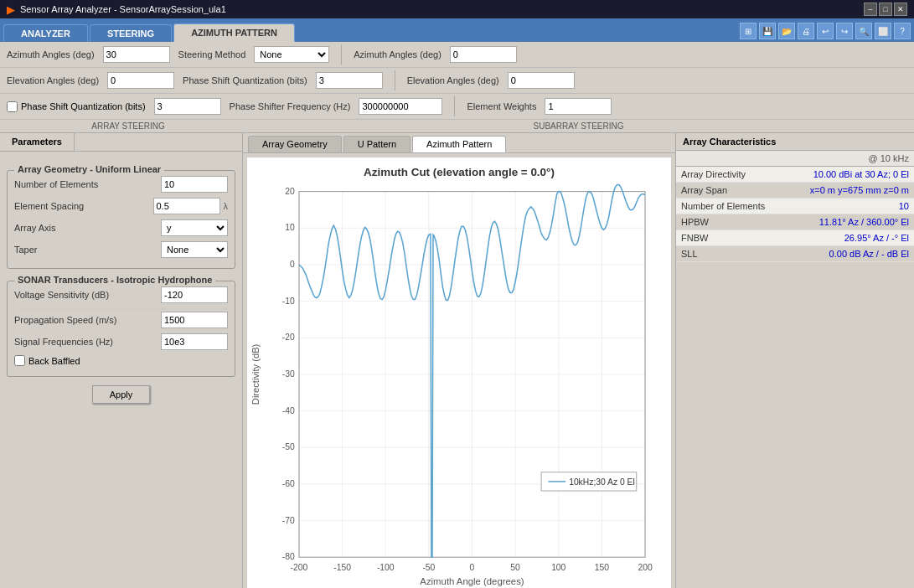  Describe the element at coordinates (188, 106) in the screenshot. I see `phase-shift-value-input` at that location.